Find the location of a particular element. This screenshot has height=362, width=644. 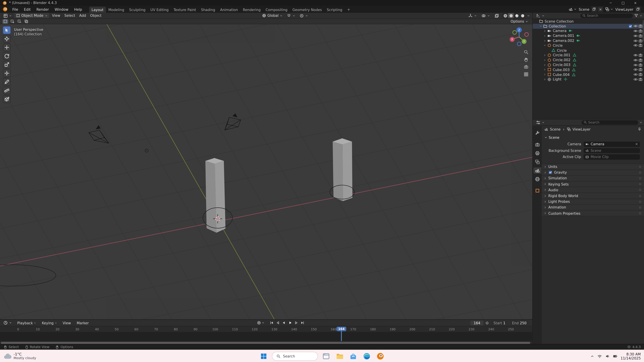

weather-widget: -1°C Mostly cloudy is located at coordinates (20, 356).